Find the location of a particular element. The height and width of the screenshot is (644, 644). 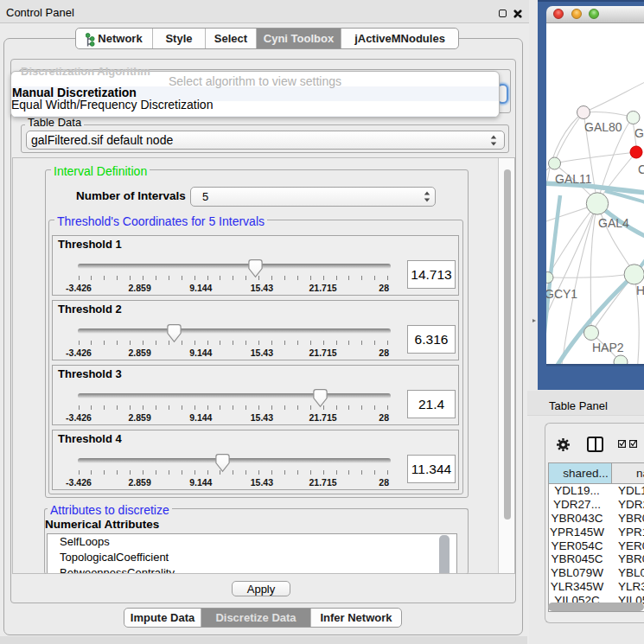

svg-text: H is located at coordinates (640, 290).